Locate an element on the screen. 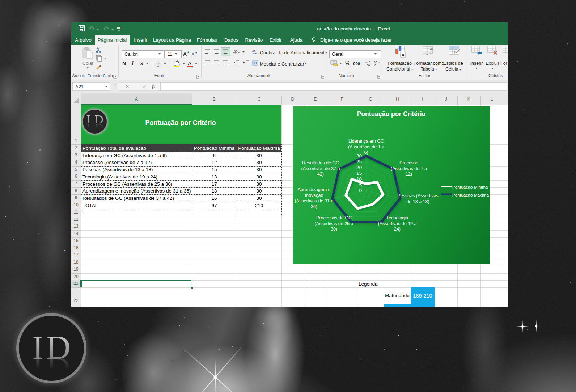  svg-text: .0 is located at coordinates (375, 65).